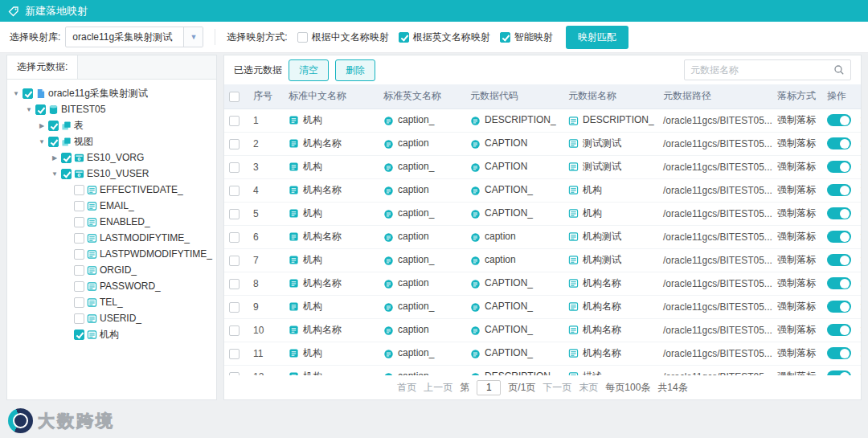 Image resolution: width=868 pixels, height=438 pixels. What do you see at coordinates (112, 270) in the screenshot?
I see `tree-node: ORGID_` at bounding box center [112, 270].